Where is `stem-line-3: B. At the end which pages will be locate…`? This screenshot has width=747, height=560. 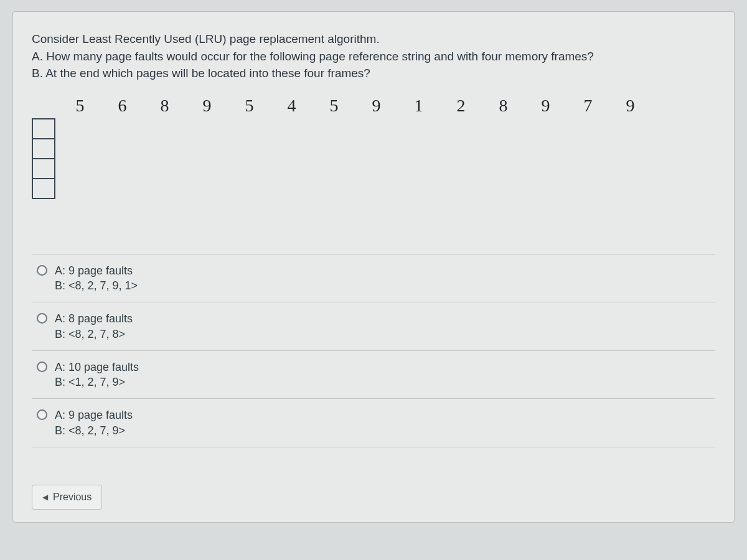 stem-line-3: B. At the end which pages will be locate… is located at coordinates (374, 73).